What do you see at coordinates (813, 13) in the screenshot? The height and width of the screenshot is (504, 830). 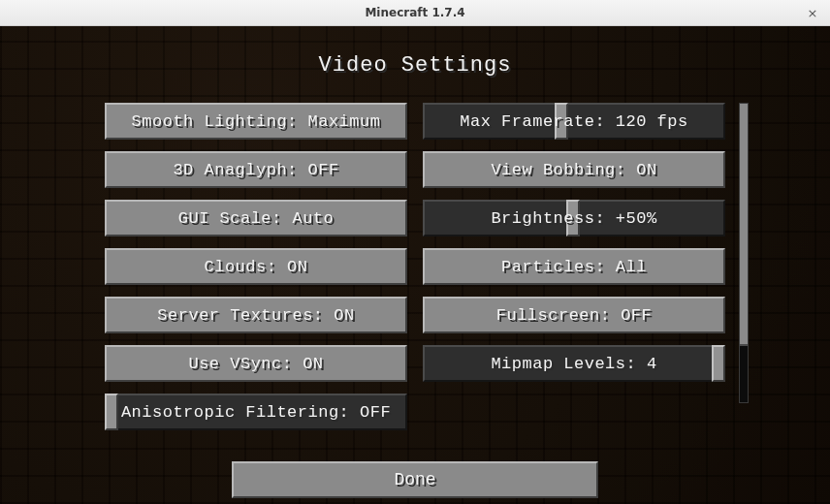 I see `close-icon: ×` at bounding box center [813, 13].